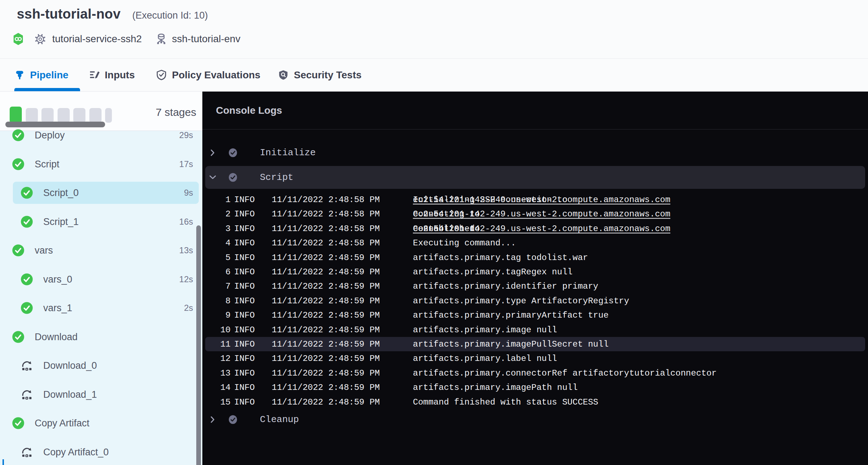 The image size is (868, 465). Describe the element at coordinates (535, 420) in the screenshot. I see `log-section-cleanup: Cleanup` at that location.